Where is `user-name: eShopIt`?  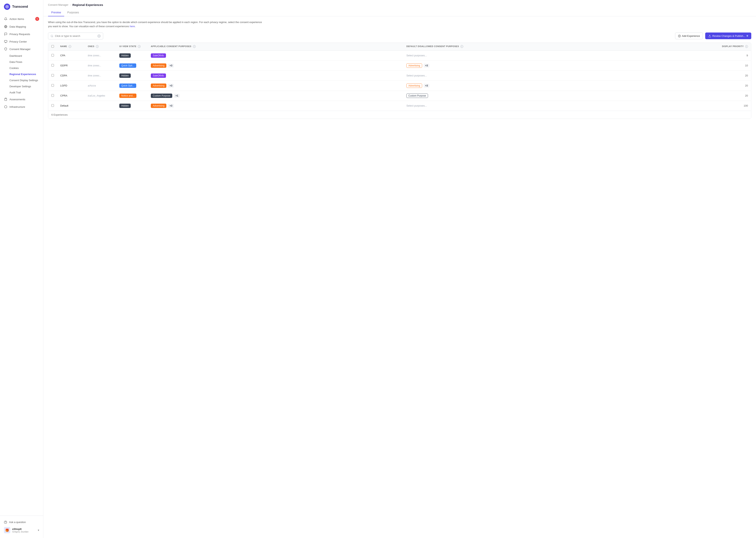
user-name: eShopIt is located at coordinates (24, 529).